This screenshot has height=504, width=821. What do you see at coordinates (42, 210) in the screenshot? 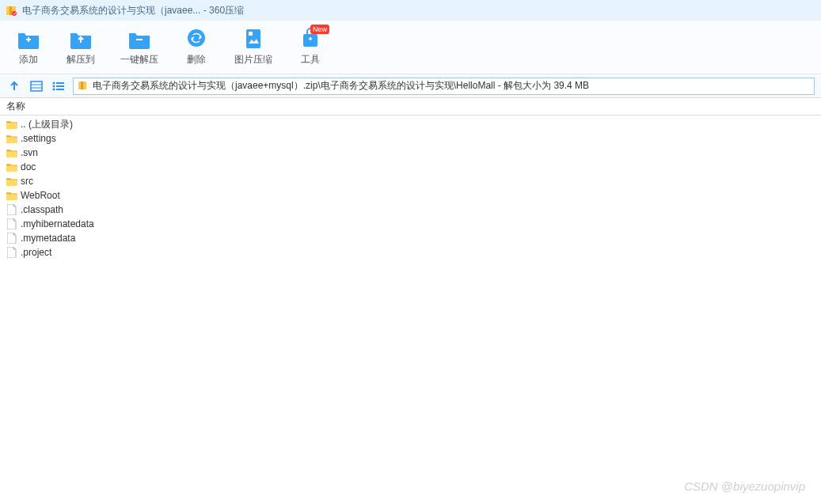
I see `file-name: .classpath` at bounding box center [42, 210].